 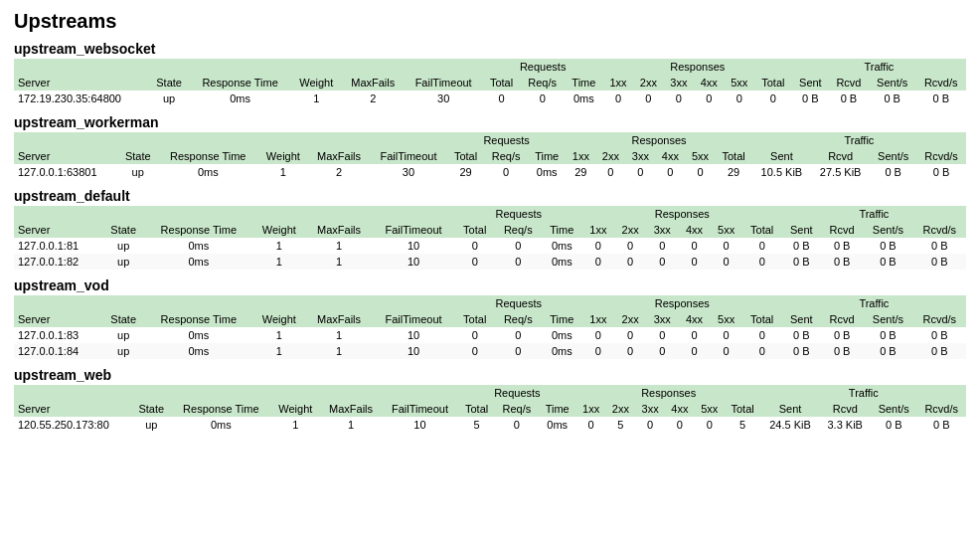 I want to click on col-header-rcvd-per-s: Rcvd/s, so click(x=941, y=409).